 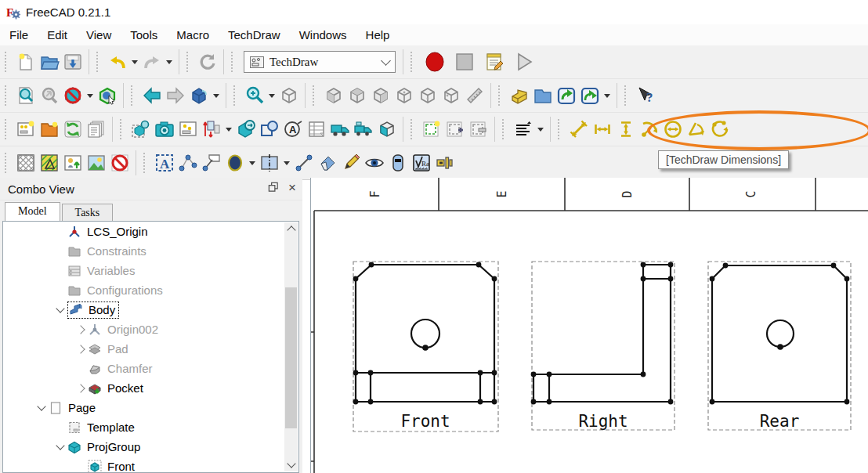 I want to click on menu-techdraw: TechDraw, so click(x=254, y=34).